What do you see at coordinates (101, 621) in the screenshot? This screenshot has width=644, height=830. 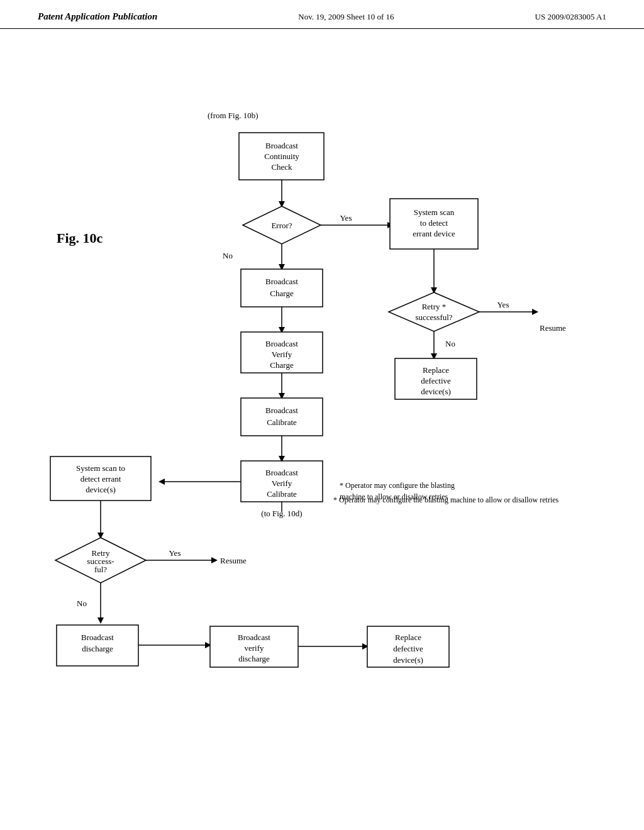 I see `arrow-retry-bottom-no-head` at bounding box center [101, 621].